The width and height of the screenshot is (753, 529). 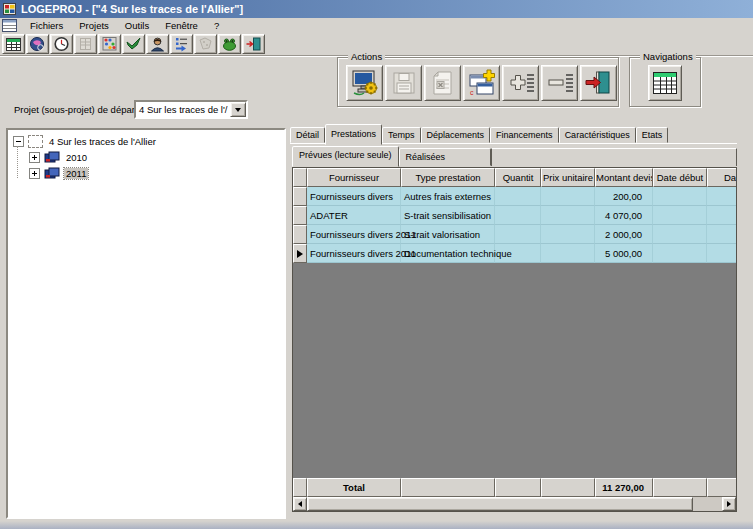 What do you see at coordinates (560, 83) in the screenshot?
I see `remove-row-icon` at bounding box center [560, 83].